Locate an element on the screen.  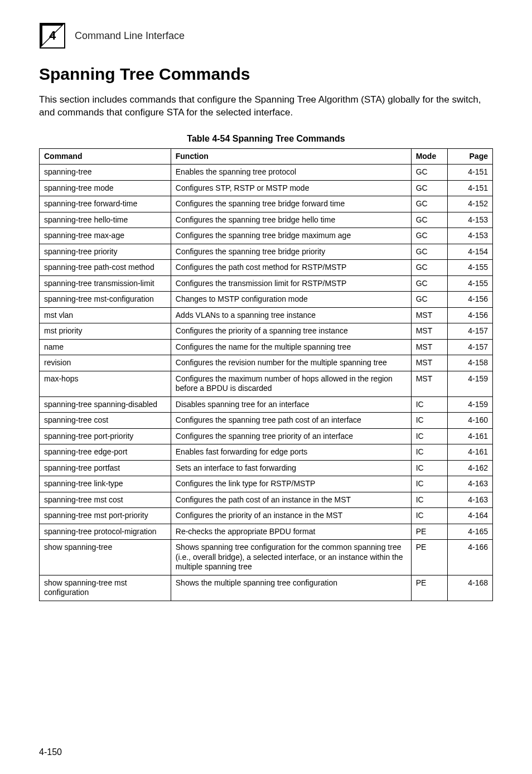
table-caption: Table 4-54 Spanning Tree Commands is located at coordinates (266, 139).